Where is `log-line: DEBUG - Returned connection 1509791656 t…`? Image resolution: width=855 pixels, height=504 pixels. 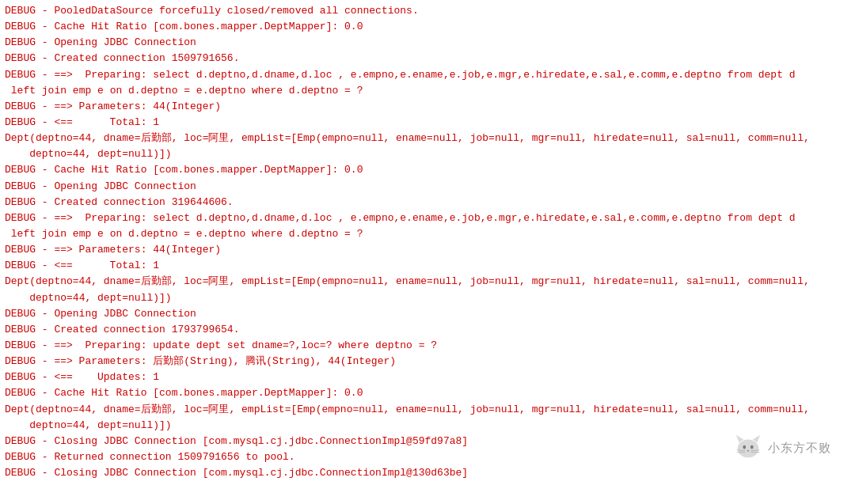 log-line: DEBUG - Returned connection 1509791656 t… is located at coordinates (428, 457).